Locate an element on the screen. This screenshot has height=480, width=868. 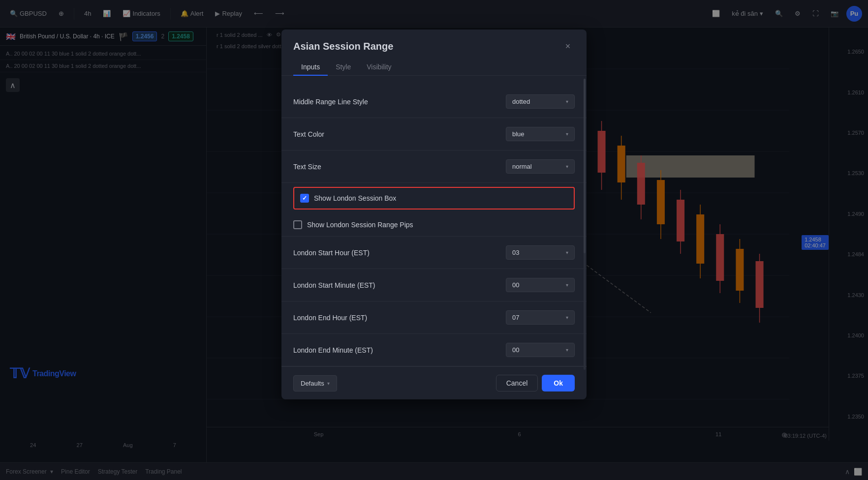
show-london-session-range-pips-row: Show London Session Range Pips is located at coordinates (434, 225).